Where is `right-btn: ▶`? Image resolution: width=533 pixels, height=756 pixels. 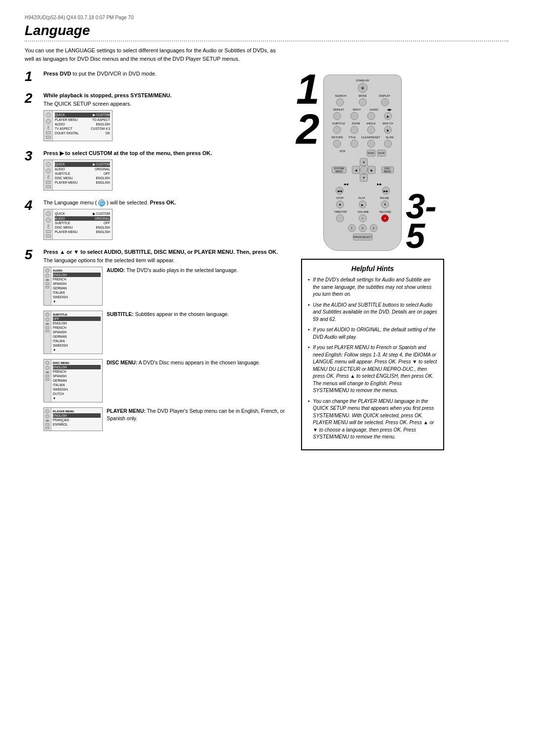 right-btn: ▶ is located at coordinates (372, 170).